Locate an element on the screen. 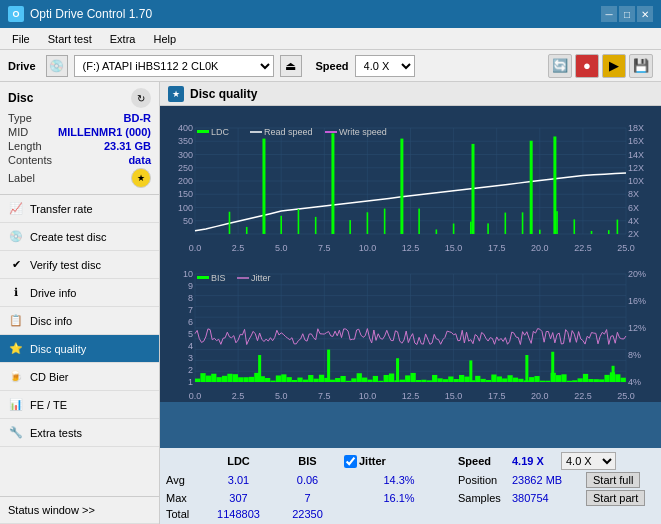  app-title: Opti Drive Control 1.70 is located at coordinates (91, 14).